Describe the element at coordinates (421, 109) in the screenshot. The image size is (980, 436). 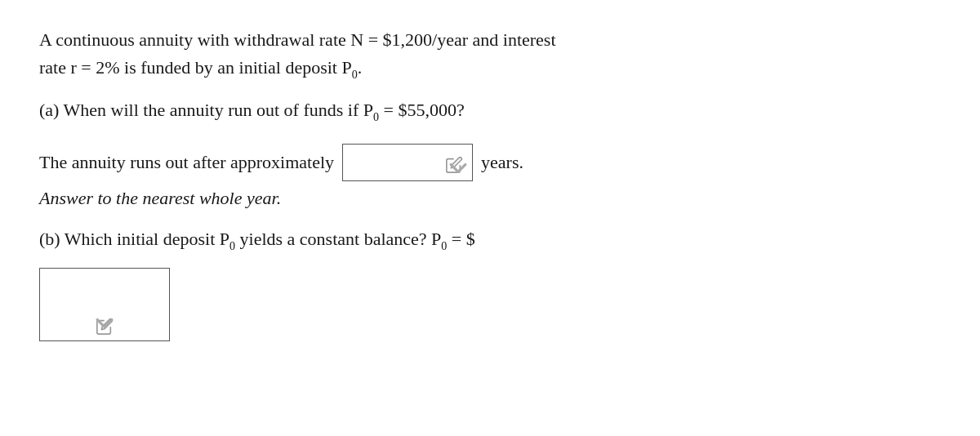
I see `part-a-end: = $55,000?` at that location.